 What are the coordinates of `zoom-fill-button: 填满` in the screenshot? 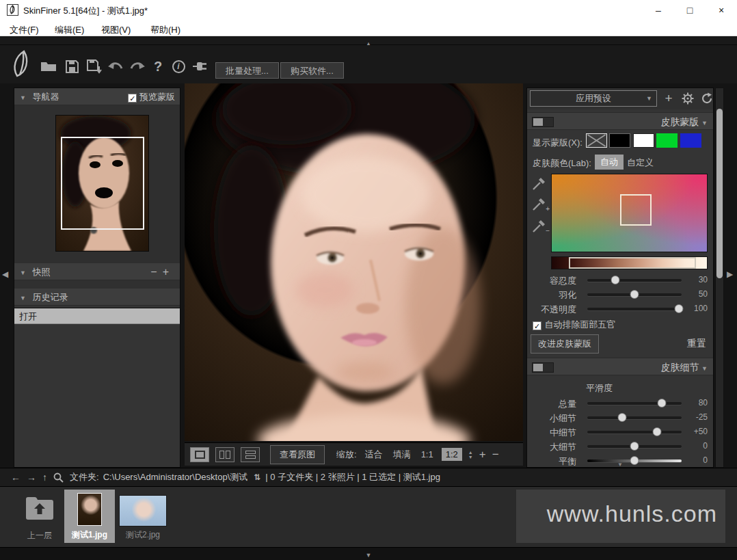 It's located at (402, 455).